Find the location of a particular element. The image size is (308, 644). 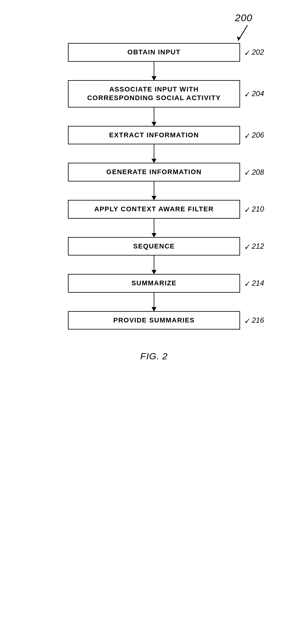

step-associate-input: ASSOCIATE INPUT WITH CORRESPONDING SOCIA… is located at coordinates (154, 94).